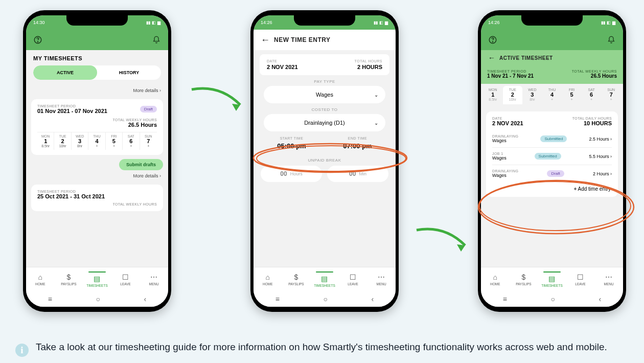 This screenshot has height=363, width=644. What do you see at coordinates (80, 141) in the screenshot?
I see `day-cell: WED38hr` at bounding box center [80, 141].